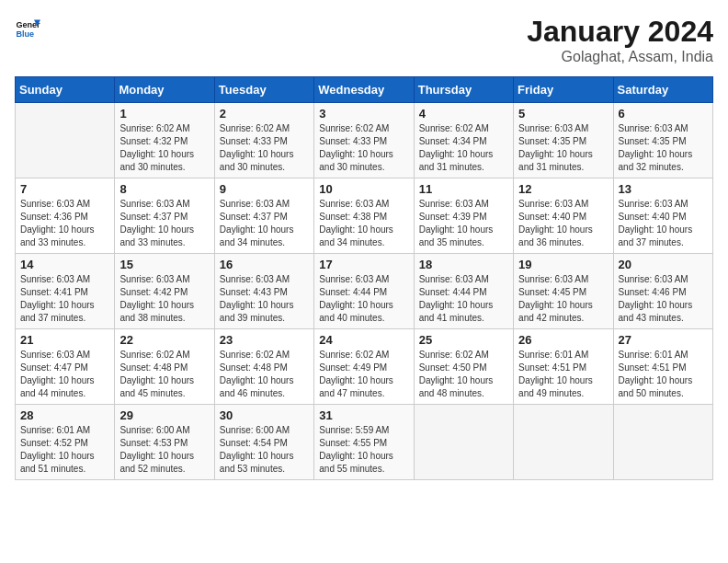 The height and width of the screenshot is (563, 728). Describe the element at coordinates (264, 216) in the screenshot. I see `calendar-day: 9Sunrise: 6:03 AM Sunset: 4:37 PM Daylig…` at that location.